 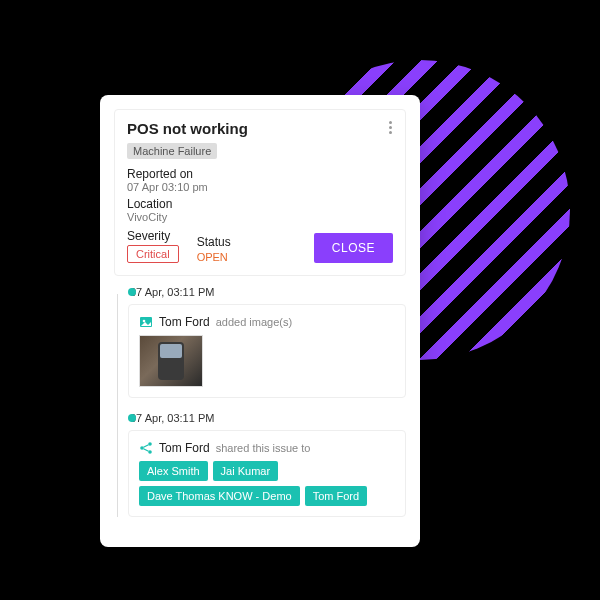 What do you see at coordinates (174, 471) in the screenshot?
I see `recipient-tag: Alex Smith` at bounding box center [174, 471].